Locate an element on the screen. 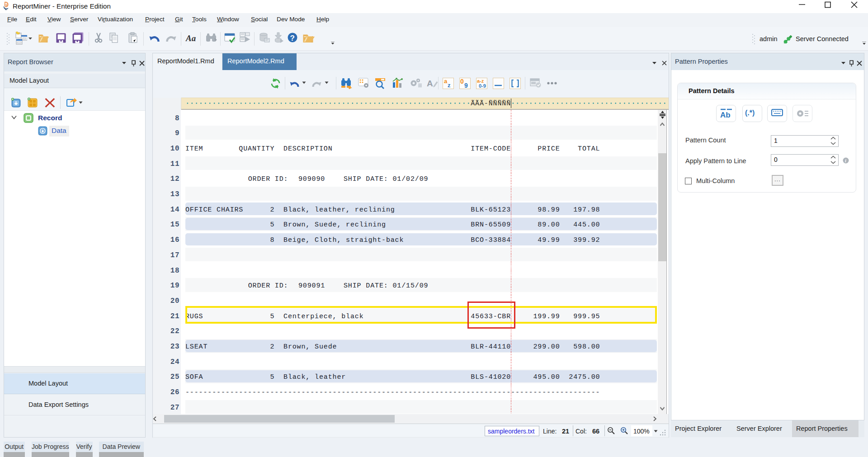 The image size is (868, 457). svg-text: Aa is located at coordinates (191, 38).